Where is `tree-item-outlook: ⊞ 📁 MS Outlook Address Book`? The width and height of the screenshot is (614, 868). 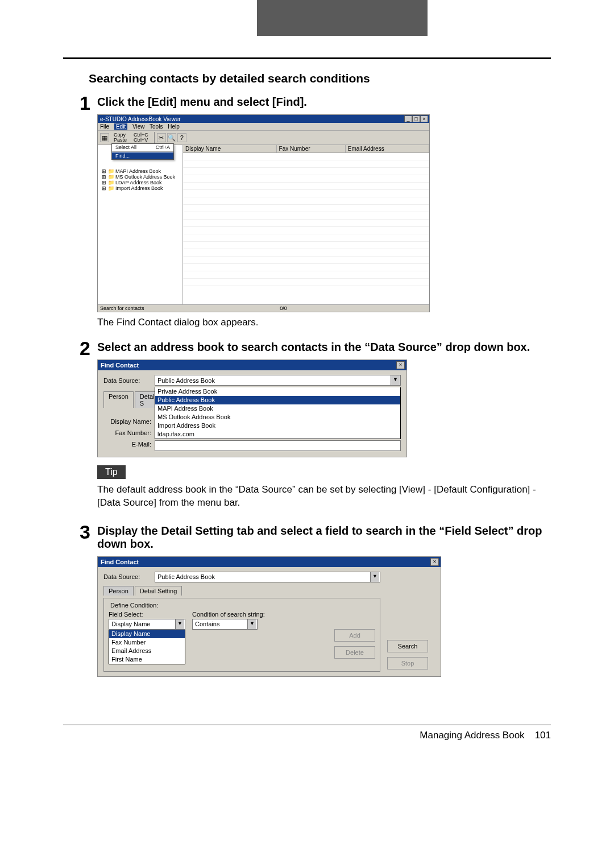
tree-item-outlook: ⊞ 📁 MS Outlook Address Book is located at coordinates (140, 177).